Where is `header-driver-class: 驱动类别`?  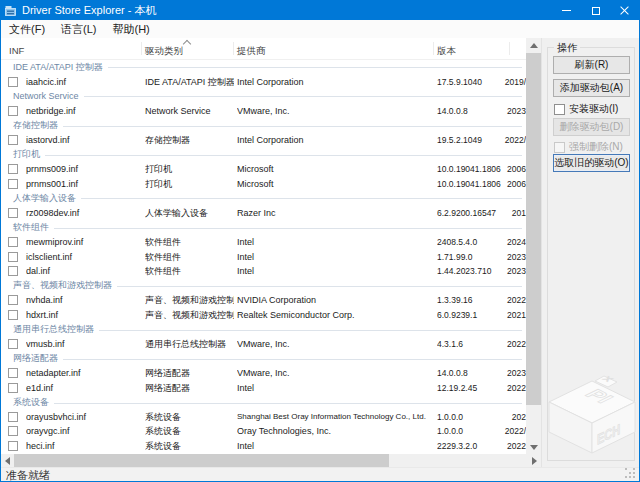 header-driver-class: 驱动类别 is located at coordinates (164, 49).